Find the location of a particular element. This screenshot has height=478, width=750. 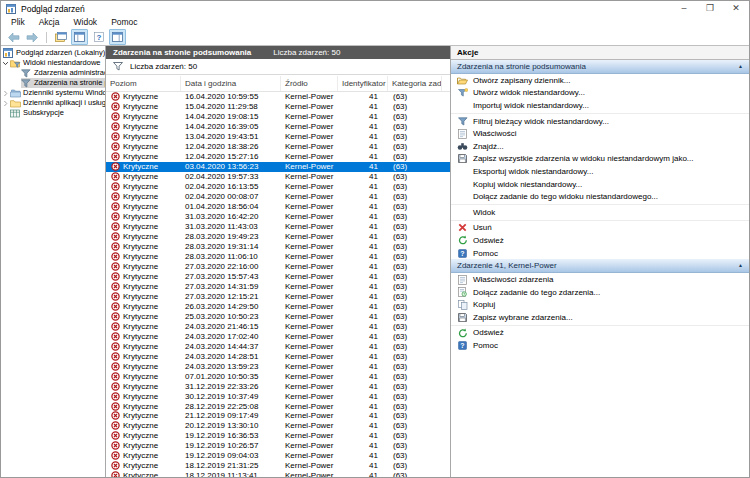

event-row: Krytyczne27.03.2020 14:31:59Kernel-Power… is located at coordinates (278, 286).